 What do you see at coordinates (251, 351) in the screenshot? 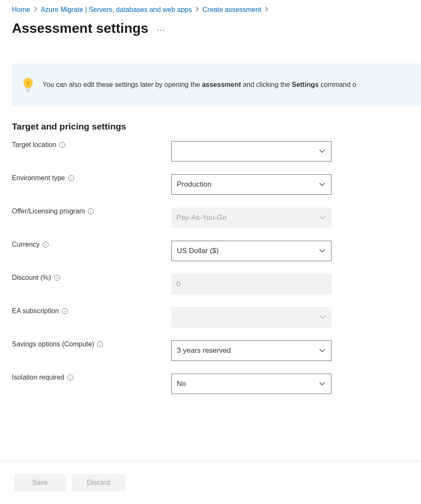
I see `dropdown-savings-options: 3 years reserved` at bounding box center [251, 351].